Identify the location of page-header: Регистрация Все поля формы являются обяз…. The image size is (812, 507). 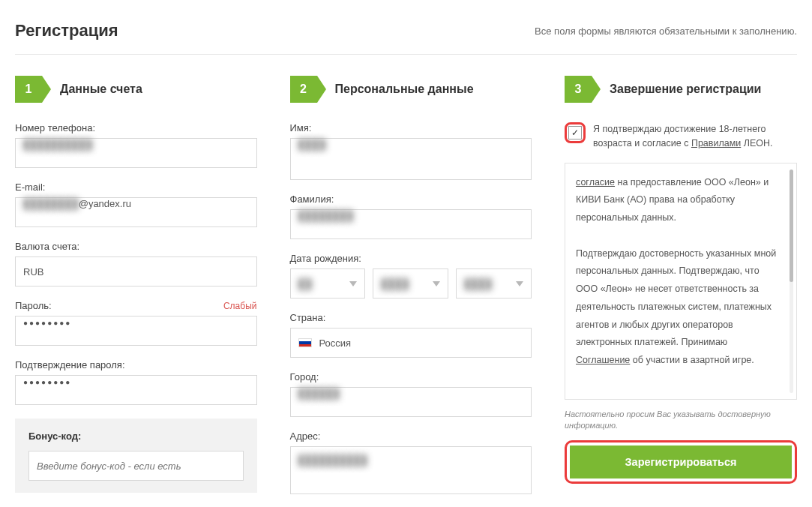
(406, 38).